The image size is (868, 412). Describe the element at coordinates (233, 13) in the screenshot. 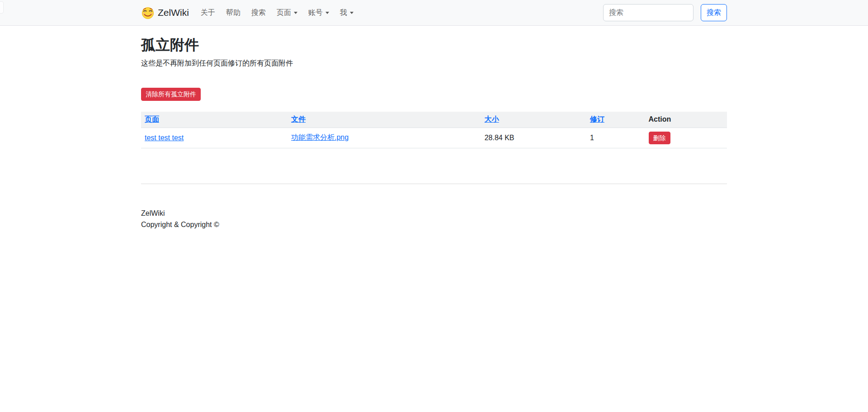

I see `nav-item-help: 帮助` at that location.